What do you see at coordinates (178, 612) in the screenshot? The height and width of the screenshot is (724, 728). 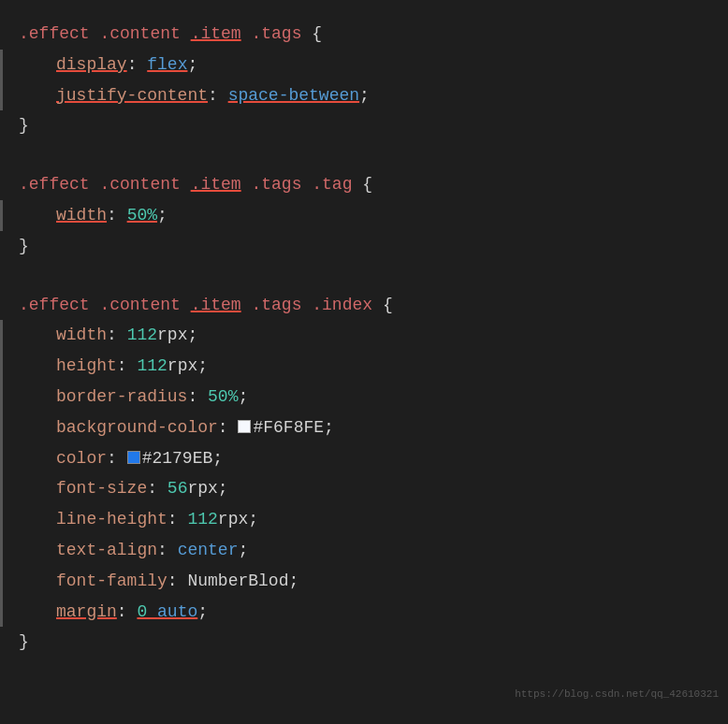 I see `value-auto: auto` at bounding box center [178, 612].